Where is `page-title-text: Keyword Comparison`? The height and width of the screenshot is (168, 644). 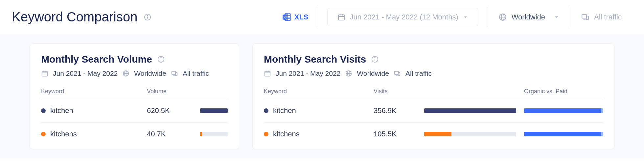 page-title-text: Keyword Comparison is located at coordinates (75, 17).